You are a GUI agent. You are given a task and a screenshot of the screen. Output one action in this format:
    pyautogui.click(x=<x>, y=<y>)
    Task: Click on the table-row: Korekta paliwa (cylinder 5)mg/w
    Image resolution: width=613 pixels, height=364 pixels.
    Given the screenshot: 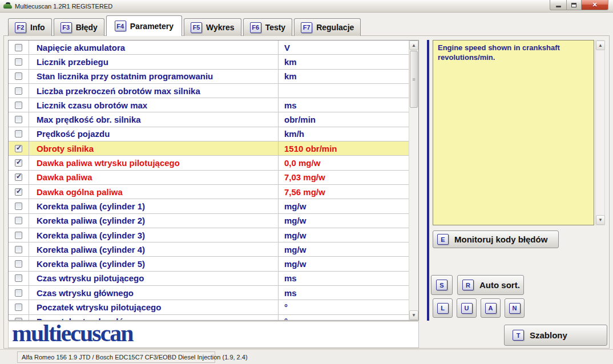 What is the action you would take?
    pyautogui.click(x=209, y=264)
    